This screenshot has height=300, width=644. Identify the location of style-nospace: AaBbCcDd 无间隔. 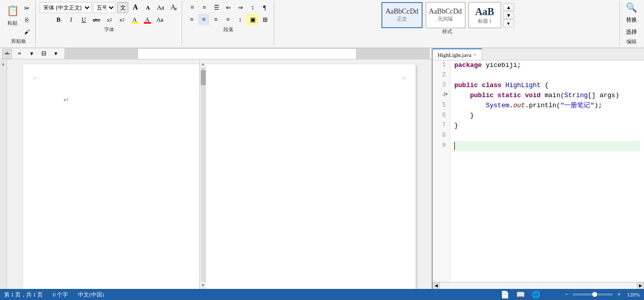
(446, 15).